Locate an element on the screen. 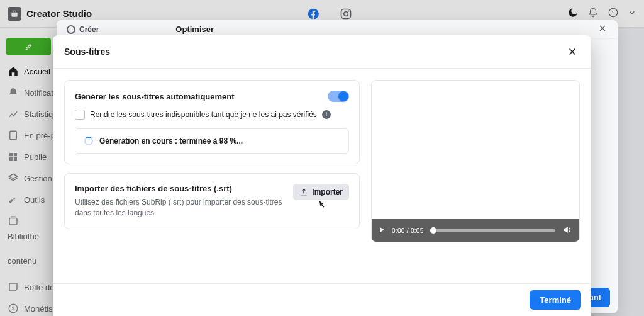 Image resolution: width=644 pixels, height=316 pixels. import-text: Importer des fichiers de sous-titres (.s… is located at coordinates (180, 201).